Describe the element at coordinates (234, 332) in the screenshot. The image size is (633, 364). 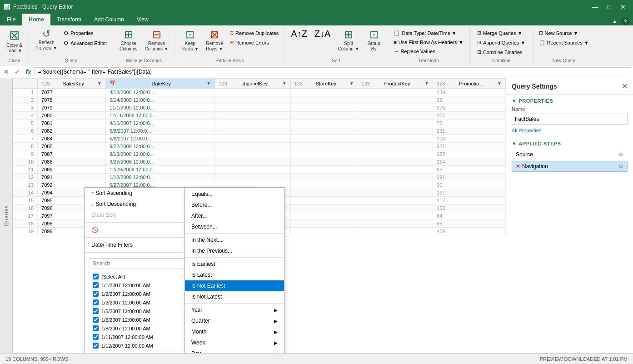
I see `ctx-month: Month▶` at that location.